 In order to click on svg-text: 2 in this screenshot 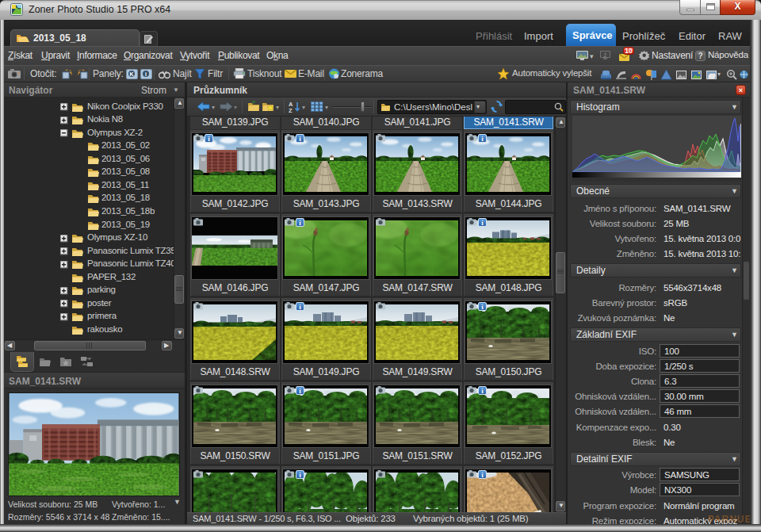, I will do `click(606, 55)`.